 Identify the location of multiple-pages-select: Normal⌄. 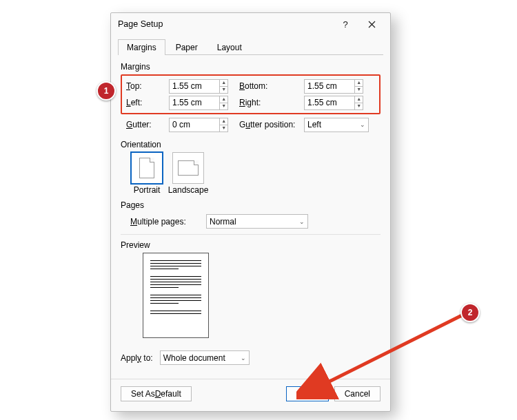
(257, 222).